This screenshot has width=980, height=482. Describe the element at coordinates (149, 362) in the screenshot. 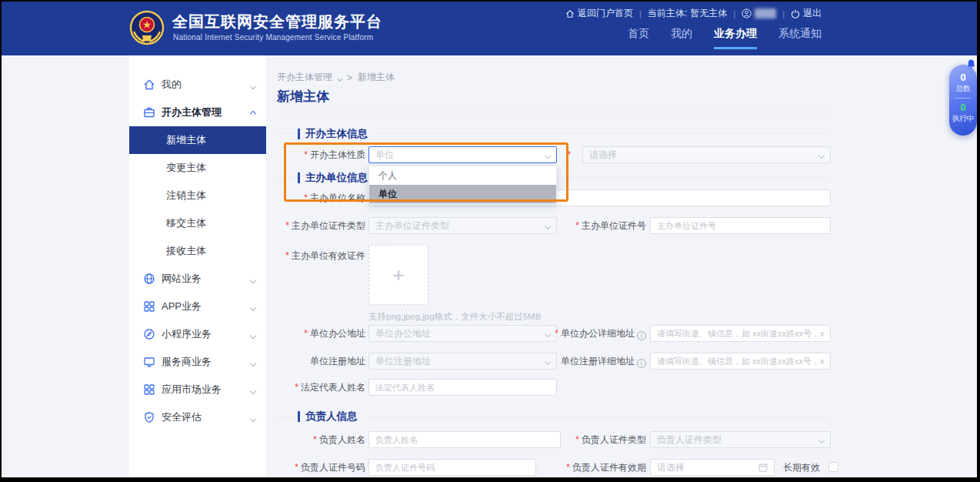

I see `monitor-icon` at that location.